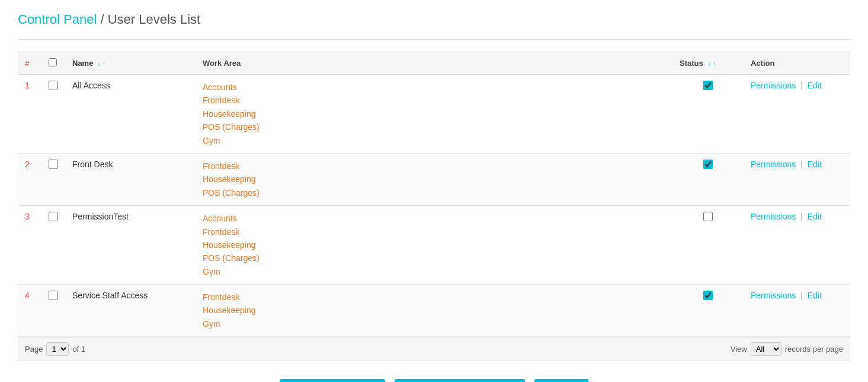 Image resolution: width=868 pixels, height=382 pixels. I want to click on delete-selected-button: Delete Selected User levels, so click(460, 381).